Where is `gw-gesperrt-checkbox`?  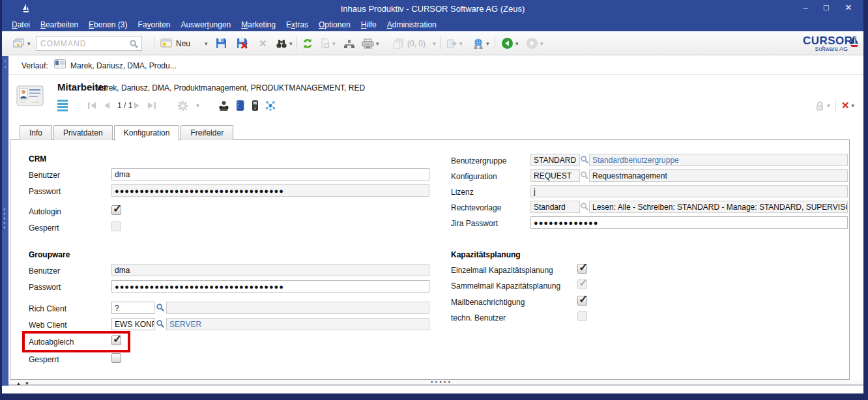
gw-gesperrt-checkbox is located at coordinates (116, 358).